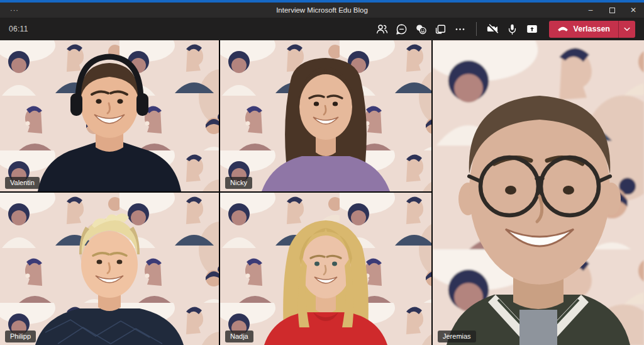 The height and width of the screenshot is (345, 644). Describe the element at coordinates (532, 29) in the screenshot. I see `share-screen-button` at that location.